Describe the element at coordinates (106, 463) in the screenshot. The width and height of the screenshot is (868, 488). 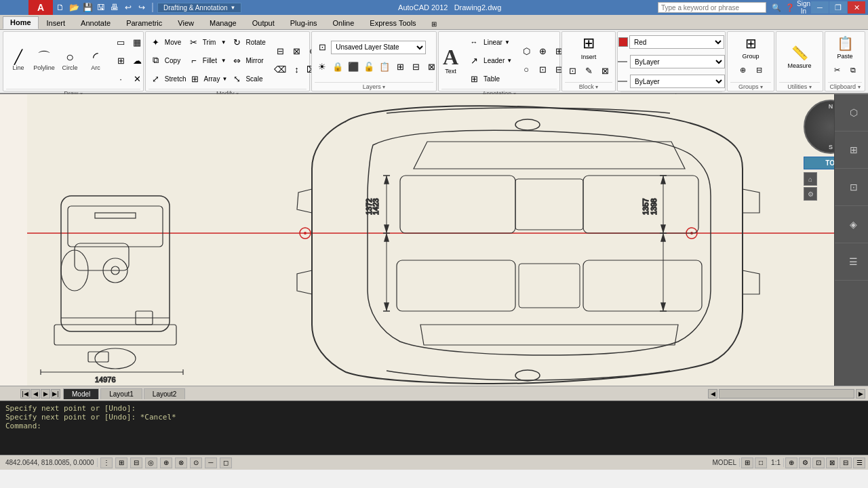
I see `snap-btn: ⋮` at that location.